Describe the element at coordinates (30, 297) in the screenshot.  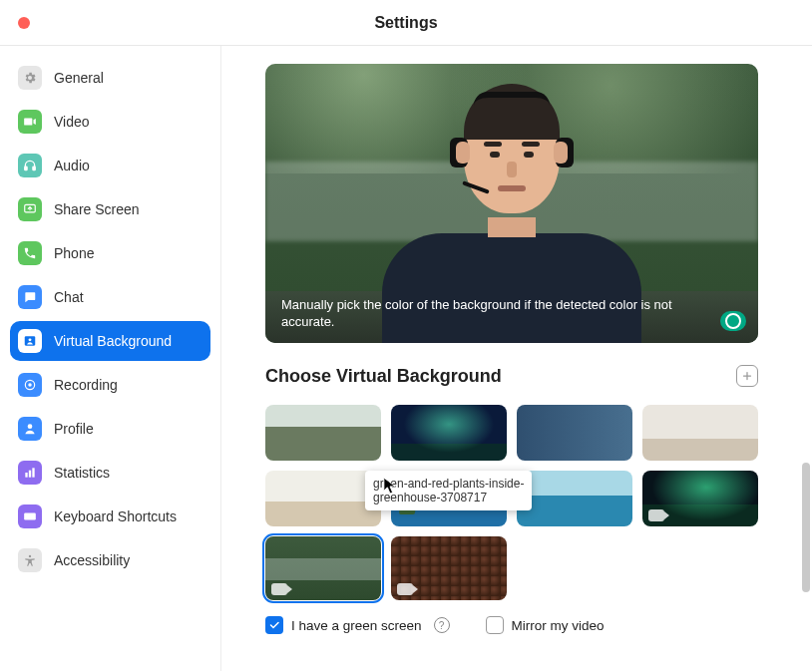
I see `chat-icon` at that location.